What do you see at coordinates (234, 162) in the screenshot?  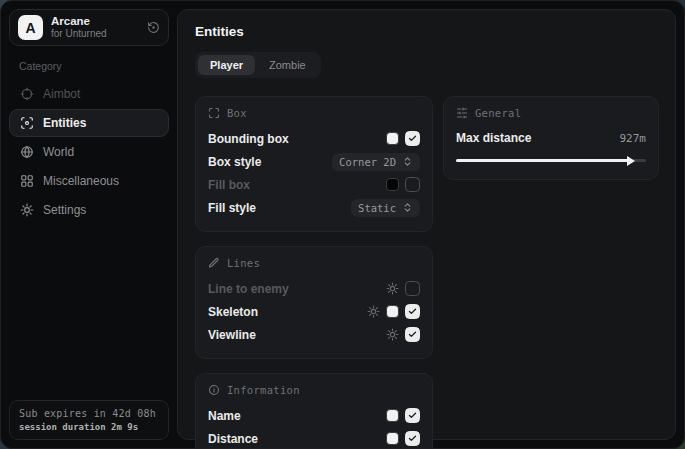 I see `setting-label: Box style` at bounding box center [234, 162].